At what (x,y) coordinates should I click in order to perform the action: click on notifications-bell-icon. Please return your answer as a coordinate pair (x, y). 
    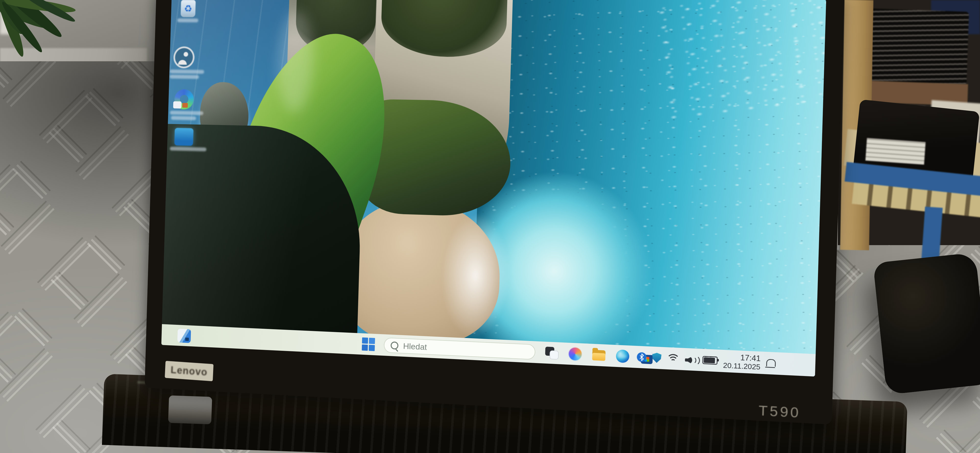
    Looking at the image, I should click on (771, 363).